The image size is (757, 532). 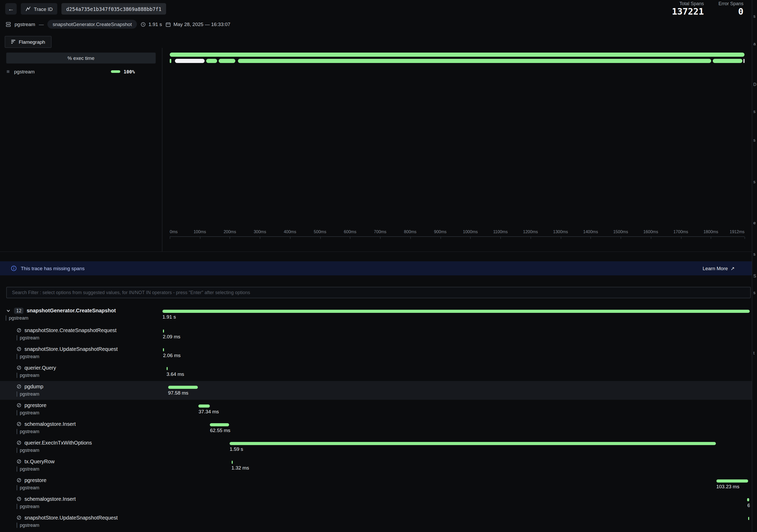 What do you see at coordinates (378, 24) in the screenshot?
I see `trace-summary-bar: pgstream — snapshotGenerator.CreateSnaps…` at bounding box center [378, 24].